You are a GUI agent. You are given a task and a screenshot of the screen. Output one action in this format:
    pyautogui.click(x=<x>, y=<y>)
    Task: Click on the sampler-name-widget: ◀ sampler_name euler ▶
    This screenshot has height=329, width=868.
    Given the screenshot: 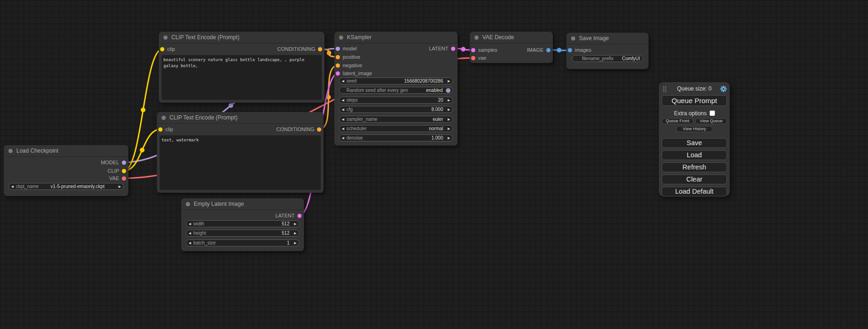 What is the action you would take?
    pyautogui.click(x=396, y=119)
    